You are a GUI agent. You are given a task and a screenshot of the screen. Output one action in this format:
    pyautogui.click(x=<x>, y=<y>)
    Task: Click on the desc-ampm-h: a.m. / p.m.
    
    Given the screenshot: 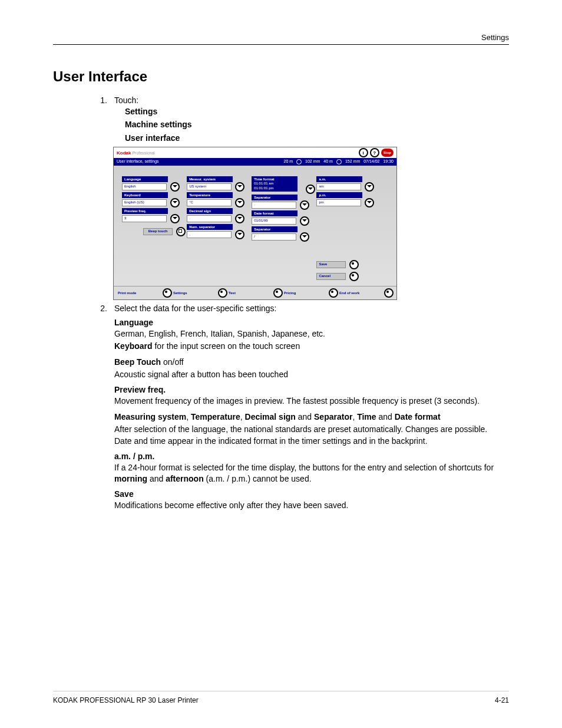 What is the action you would take?
    pyautogui.click(x=312, y=456)
    